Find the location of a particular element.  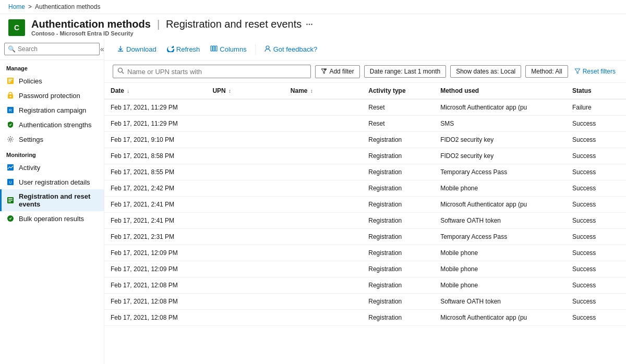

col-header-method: Method used is located at coordinates (500, 91).